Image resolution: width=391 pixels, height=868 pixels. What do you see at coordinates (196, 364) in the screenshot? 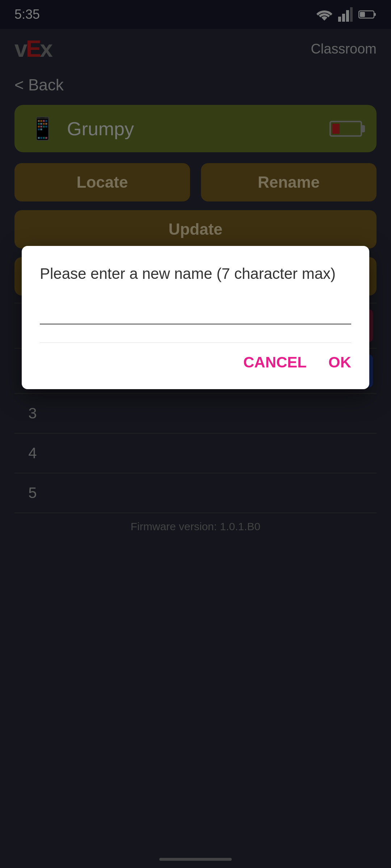
I see `dialog-actions: CANCEL OK` at bounding box center [196, 364].